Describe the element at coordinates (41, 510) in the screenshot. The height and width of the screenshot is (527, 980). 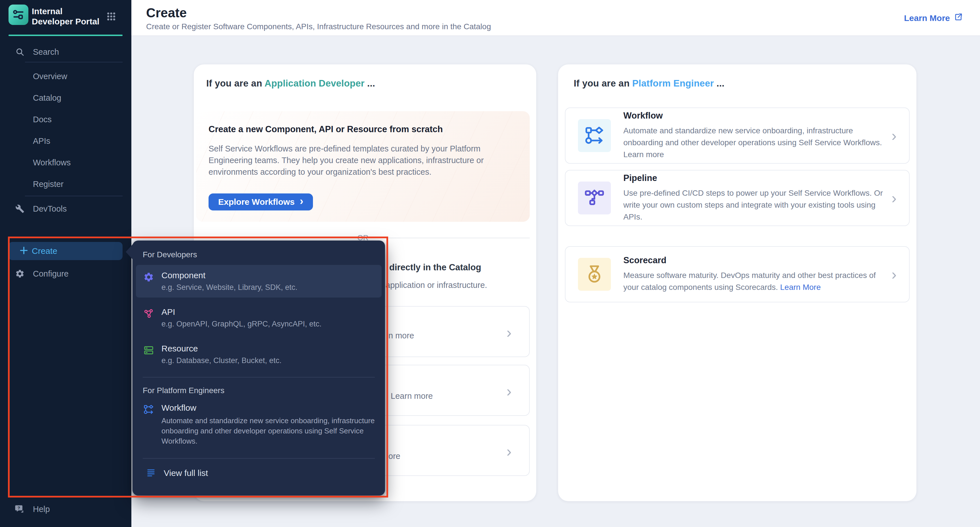
I see `sidebar-item-label: Help` at that location.